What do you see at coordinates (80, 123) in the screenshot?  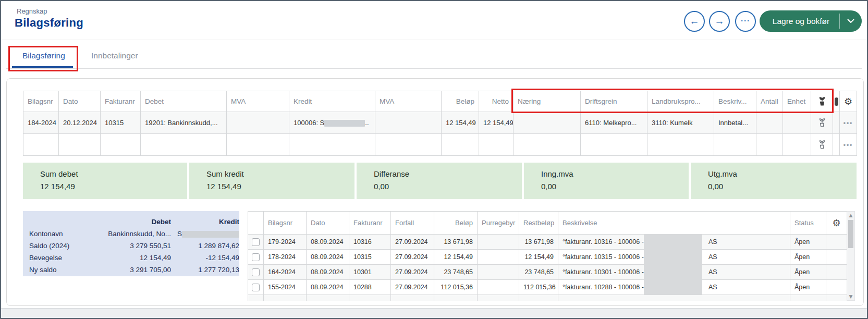 I see `voucher-cell-dato: 20.12.2024` at bounding box center [80, 123].